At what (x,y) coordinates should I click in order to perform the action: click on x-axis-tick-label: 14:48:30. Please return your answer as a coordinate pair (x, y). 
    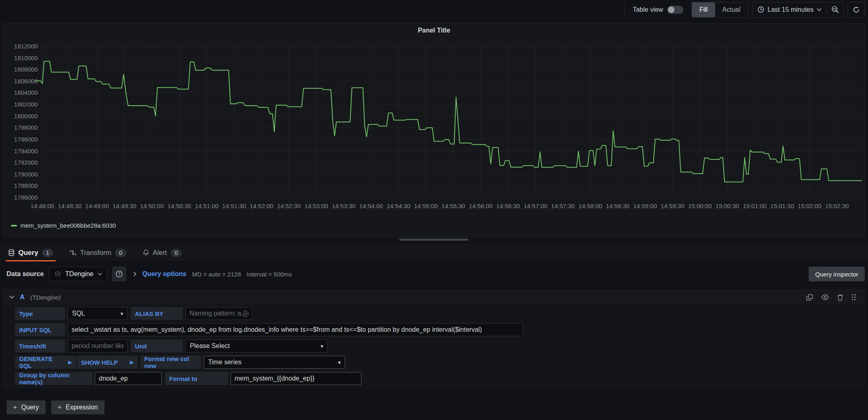
    Looking at the image, I should click on (70, 206).